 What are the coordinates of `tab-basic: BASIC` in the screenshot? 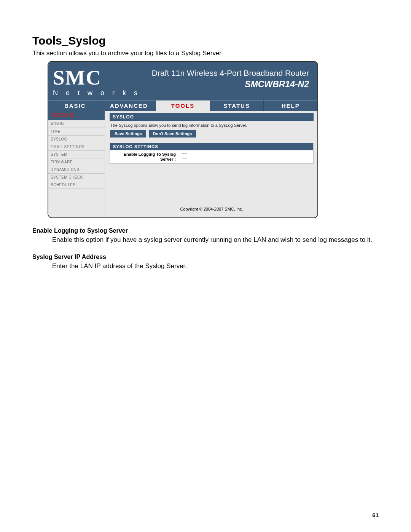 It's located at (75, 105).